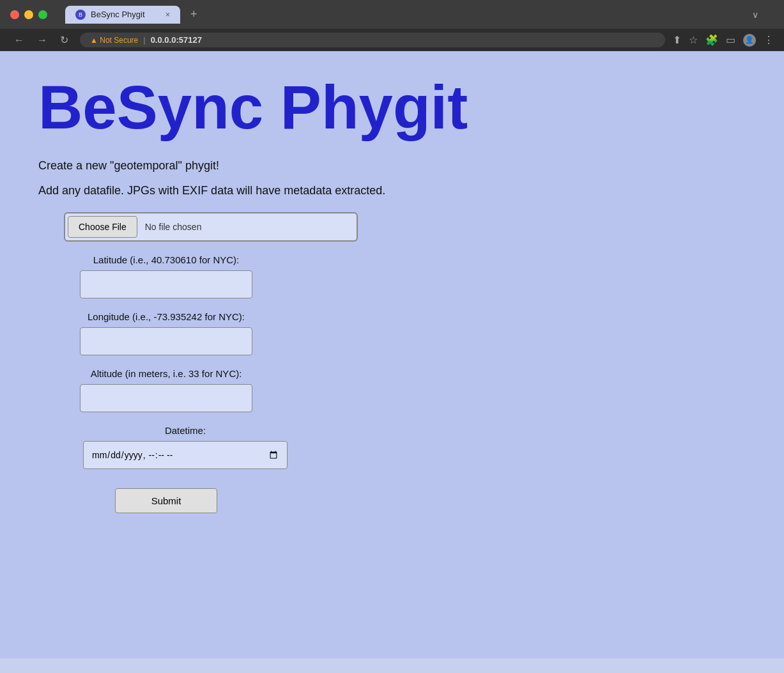  What do you see at coordinates (414, 14) in the screenshot?
I see `tab-bar: B BeSync Phygit × + ∨` at bounding box center [414, 14].